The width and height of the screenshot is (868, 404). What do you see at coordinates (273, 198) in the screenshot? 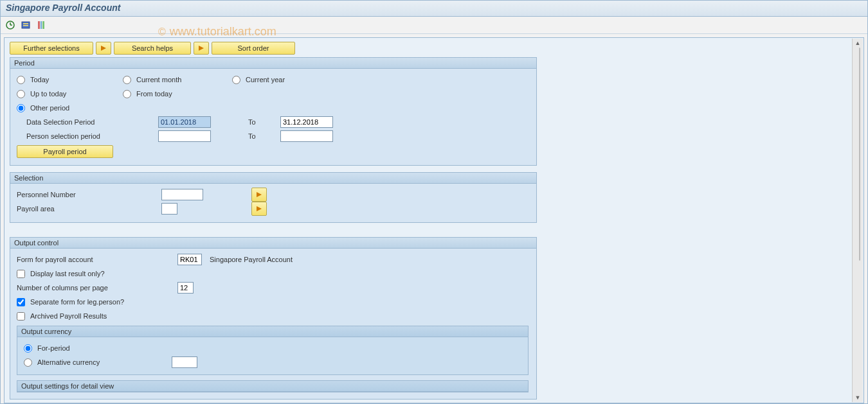
I see `selection-group: Selection Personnel Number Payroll area` at bounding box center [273, 198].